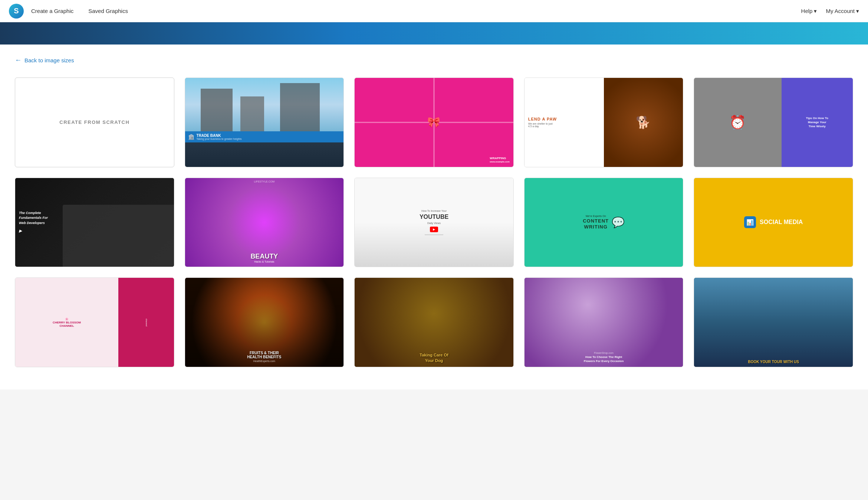 This screenshot has width=868, height=500. I want to click on back-to-image-sizes-link: ← Back to image sizes, so click(45, 60).